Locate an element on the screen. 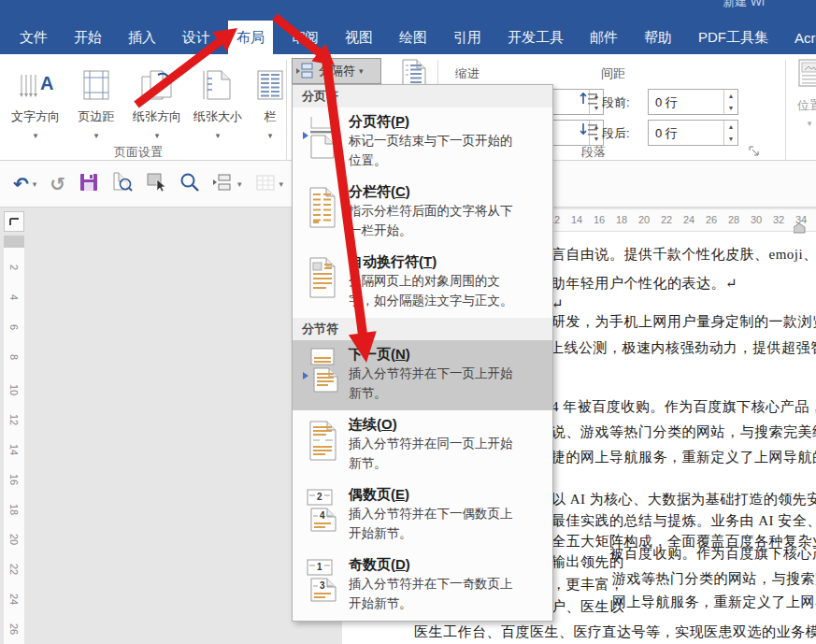 This screenshot has width=816, height=644. svg-text: A is located at coordinates (47, 83).